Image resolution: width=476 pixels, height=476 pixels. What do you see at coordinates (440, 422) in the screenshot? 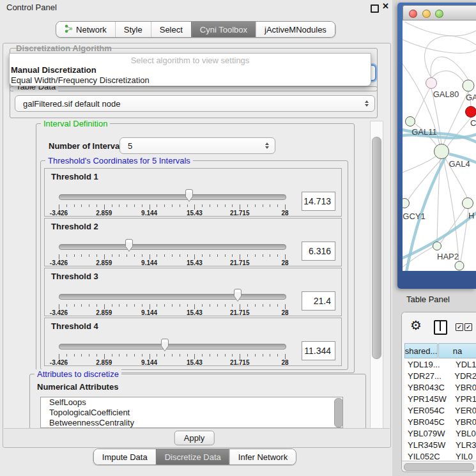
I see `table-row: YBR045CYBR0` at bounding box center [440, 422].